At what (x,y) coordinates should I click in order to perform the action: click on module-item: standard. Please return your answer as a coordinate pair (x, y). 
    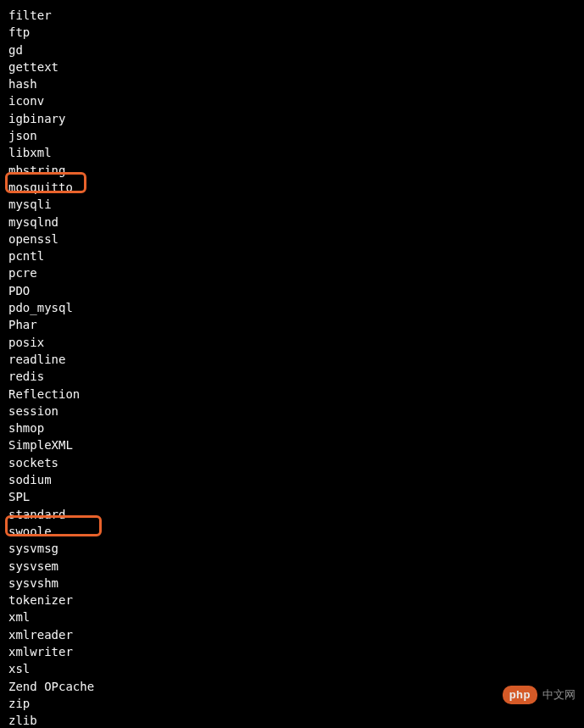
    Looking at the image, I should click on (292, 514).